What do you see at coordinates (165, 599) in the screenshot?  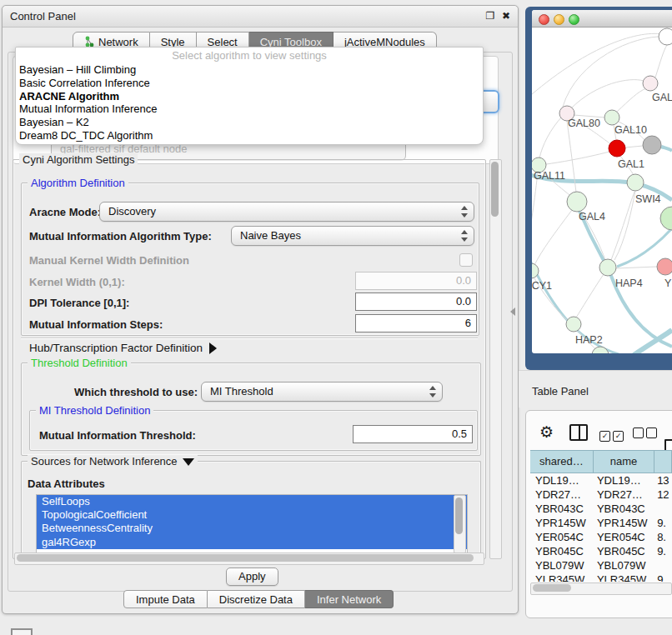 I see `bottom-tab-impute-data: Impute Data` at bounding box center [165, 599].